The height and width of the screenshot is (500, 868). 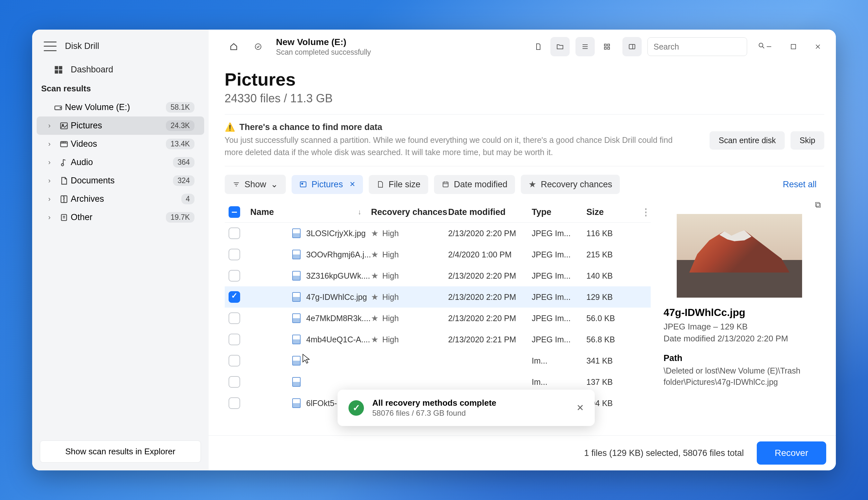 What do you see at coordinates (559, 212) in the screenshot?
I see `col-type: Type` at bounding box center [559, 212].